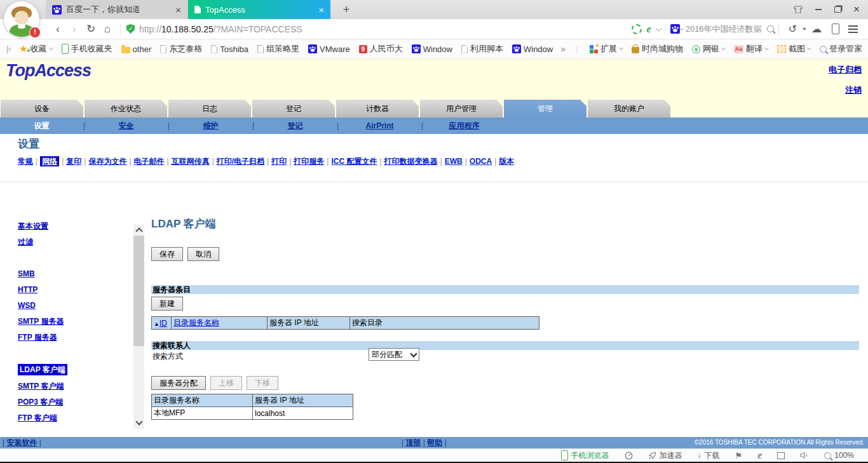 The image size is (868, 463). Describe the element at coordinates (751, 49) in the screenshot. I see `translate-button: Aa翻译` at that location.